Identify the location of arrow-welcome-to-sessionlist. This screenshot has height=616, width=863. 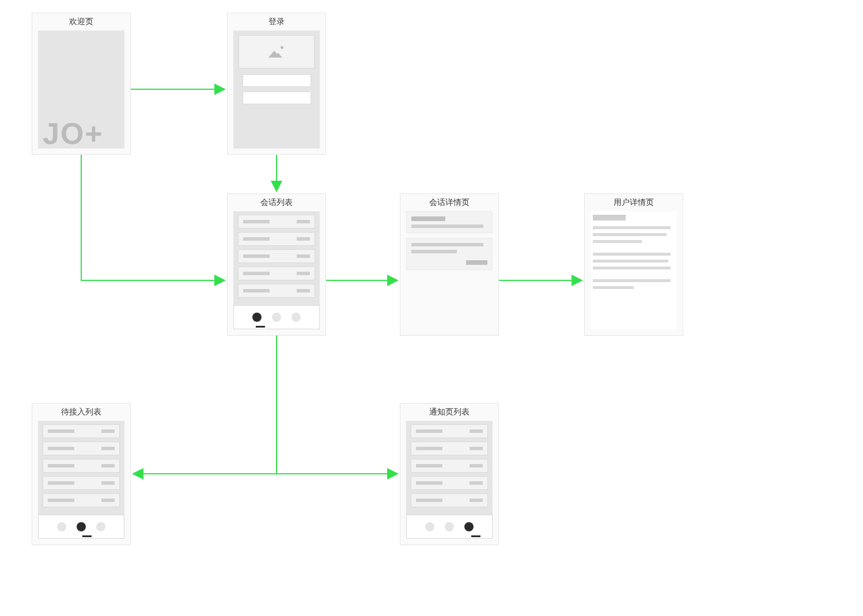
(152, 218).